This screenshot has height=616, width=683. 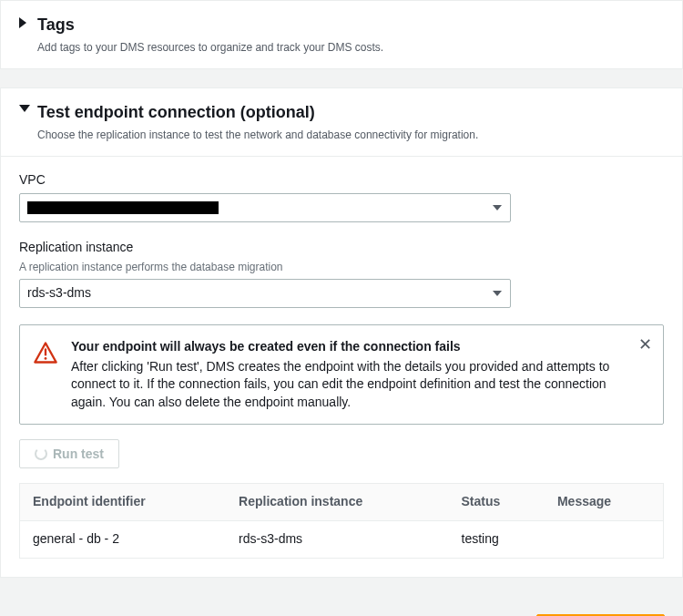 What do you see at coordinates (342, 180) in the screenshot?
I see `vpc-label: VPC` at bounding box center [342, 180].